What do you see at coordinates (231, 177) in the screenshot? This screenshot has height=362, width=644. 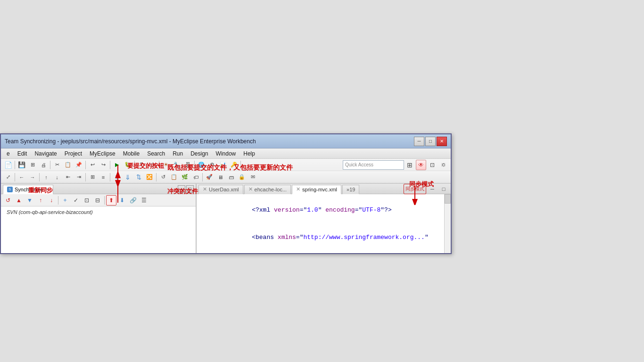 I see `db-btn: 🗃` at bounding box center [231, 177].